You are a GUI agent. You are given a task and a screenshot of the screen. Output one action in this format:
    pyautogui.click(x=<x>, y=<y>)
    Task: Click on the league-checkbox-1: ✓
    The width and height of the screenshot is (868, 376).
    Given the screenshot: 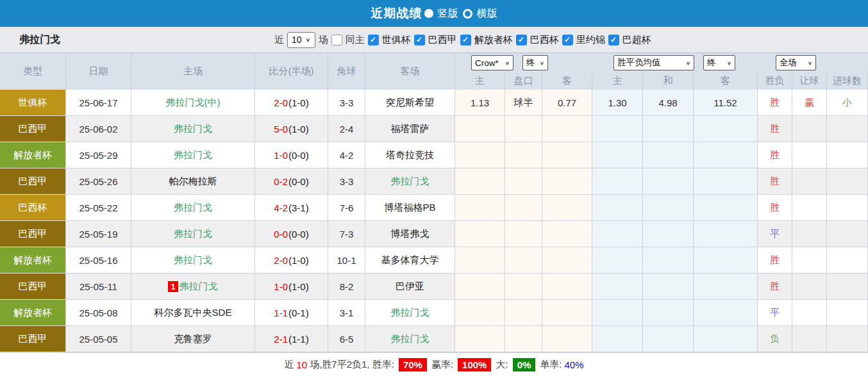 What is the action you would take?
    pyautogui.click(x=419, y=40)
    